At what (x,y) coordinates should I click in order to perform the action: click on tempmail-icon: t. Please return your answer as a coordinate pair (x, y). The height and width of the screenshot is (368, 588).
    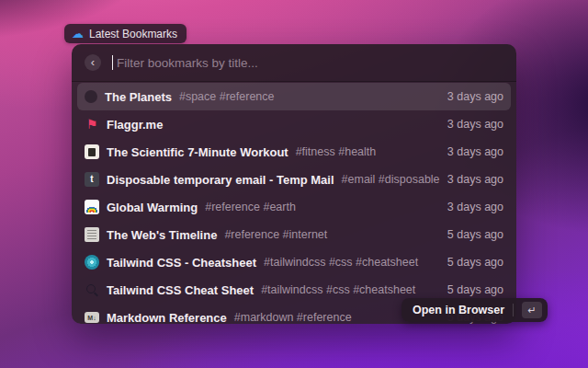
    Looking at the image, I should click on (92, 179).